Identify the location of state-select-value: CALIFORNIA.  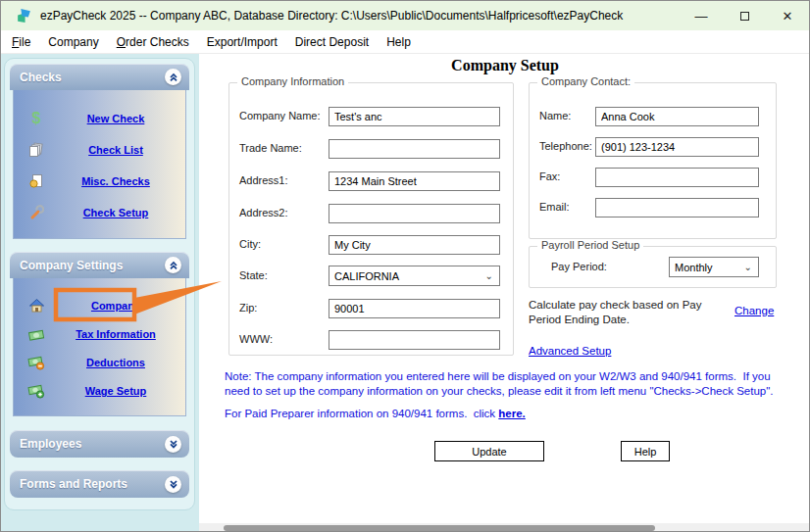
(367, 276).